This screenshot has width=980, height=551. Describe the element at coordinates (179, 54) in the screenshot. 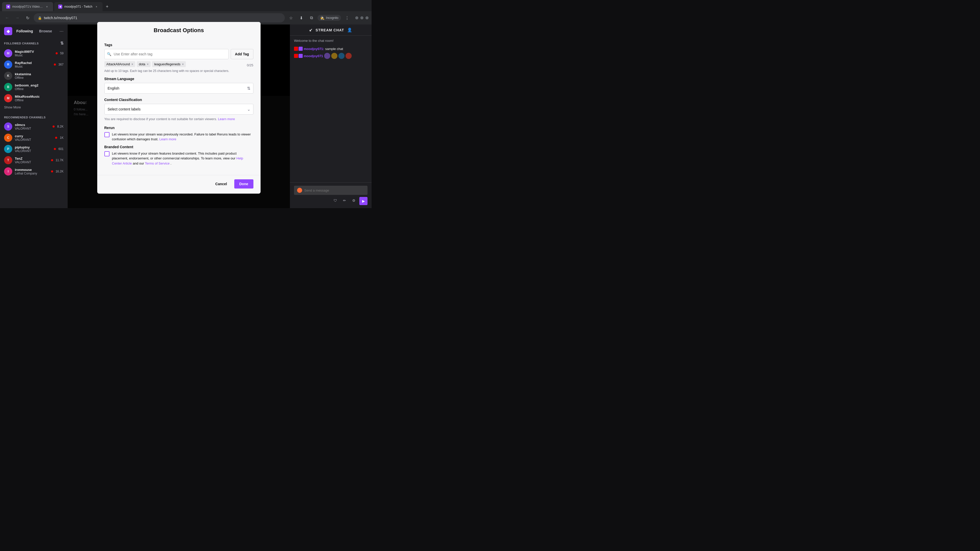

I see `tags-input-row: 🔍 Add Tag` at that location.